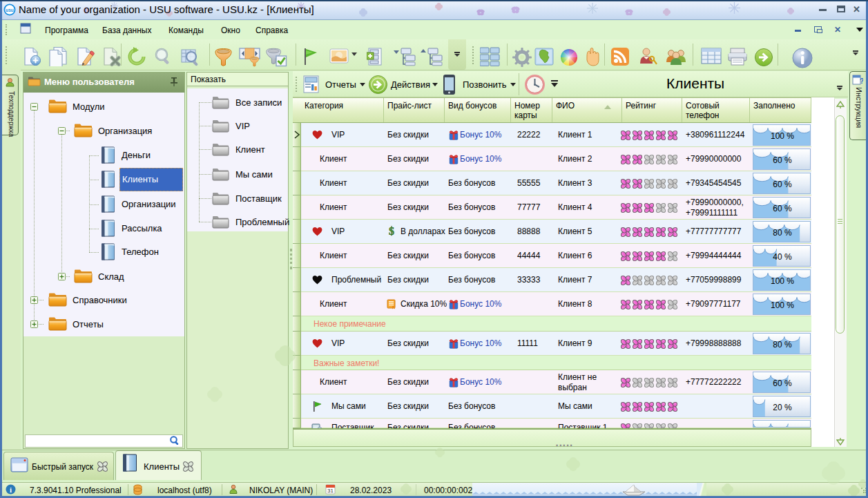  What do you see at coordinates (11, 490) in the screenshot?
I see `svg-text: i` at bounding box center [11, 490].